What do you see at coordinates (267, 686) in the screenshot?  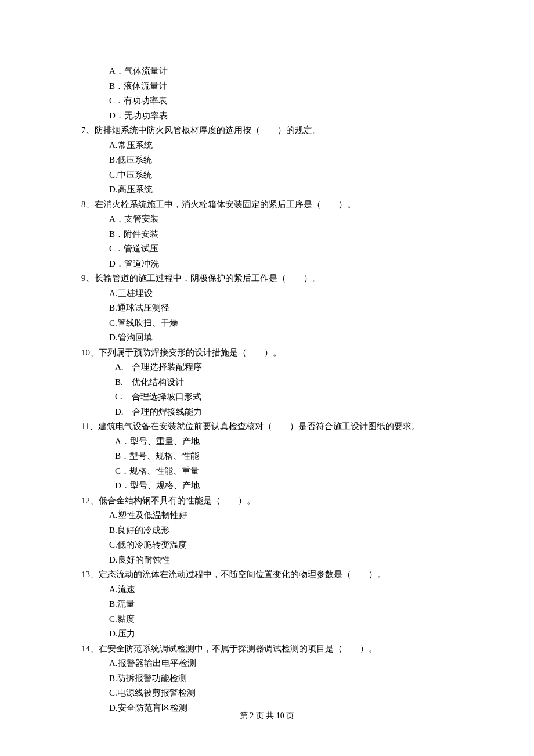 I see `options: A.报警器输出电平检测 B.防拆报警功能检测 C.电源线被剪报警检测 D.安全防…` at bounding box center [267, 686].